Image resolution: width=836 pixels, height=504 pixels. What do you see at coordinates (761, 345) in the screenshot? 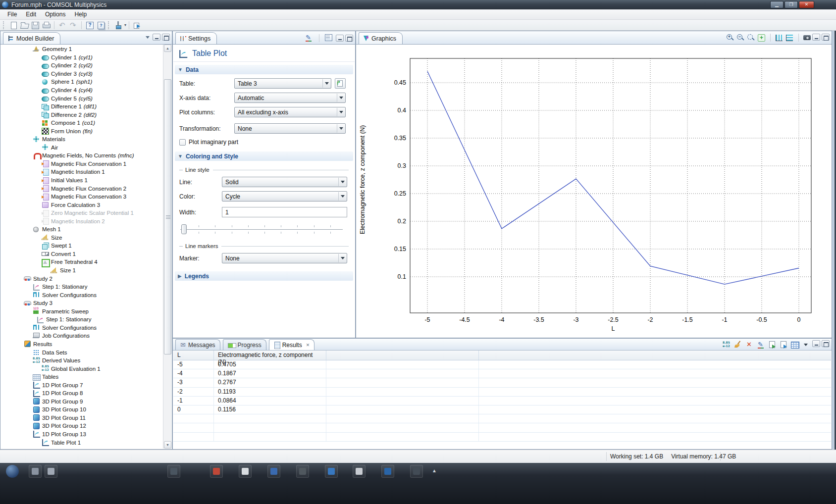
I see `plot-pencil-icon` at bounding box center [761, 345].